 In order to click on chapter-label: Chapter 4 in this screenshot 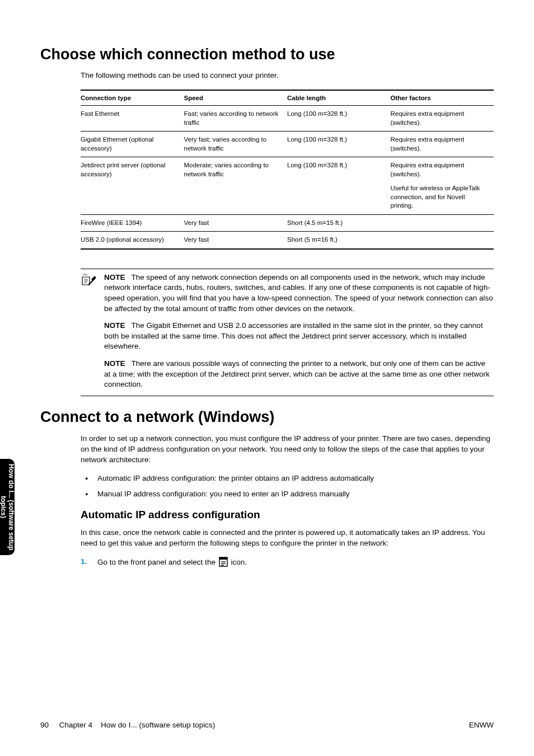, I will do `click(76, 725)`.